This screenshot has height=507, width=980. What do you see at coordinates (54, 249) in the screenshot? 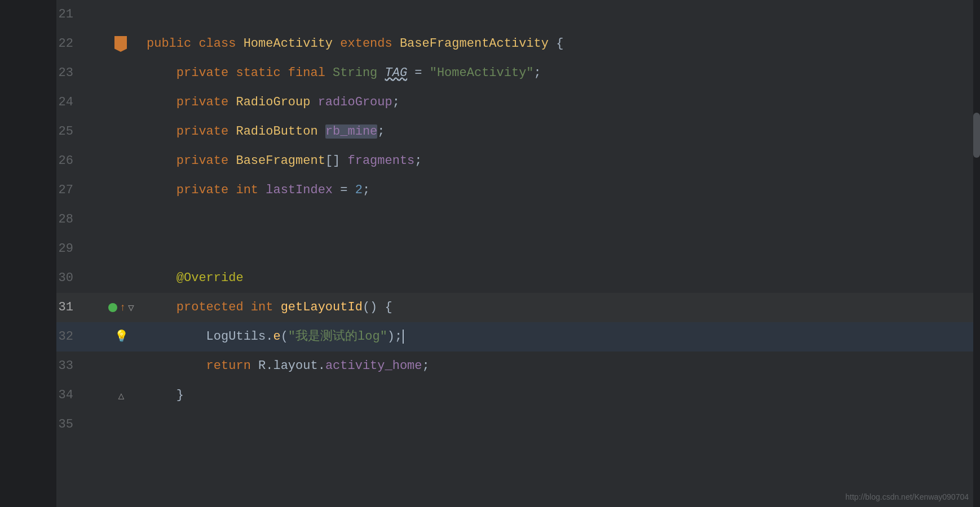
I see `line-number: 29` at bounding box center [54, 249].